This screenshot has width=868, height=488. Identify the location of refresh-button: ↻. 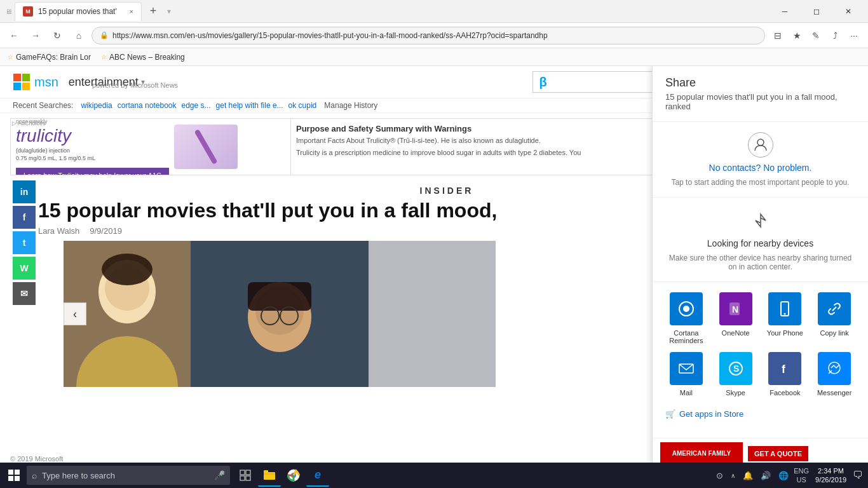
(57, 36).